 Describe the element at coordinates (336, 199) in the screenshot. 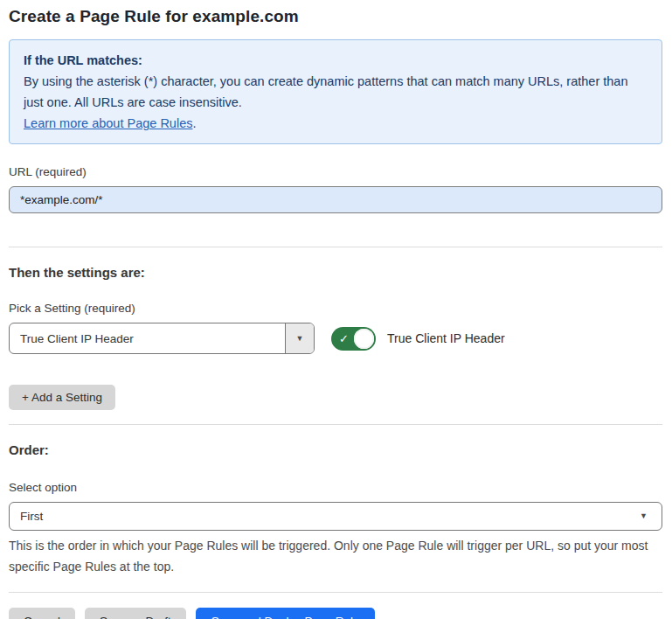

I see `url-input` at that location.